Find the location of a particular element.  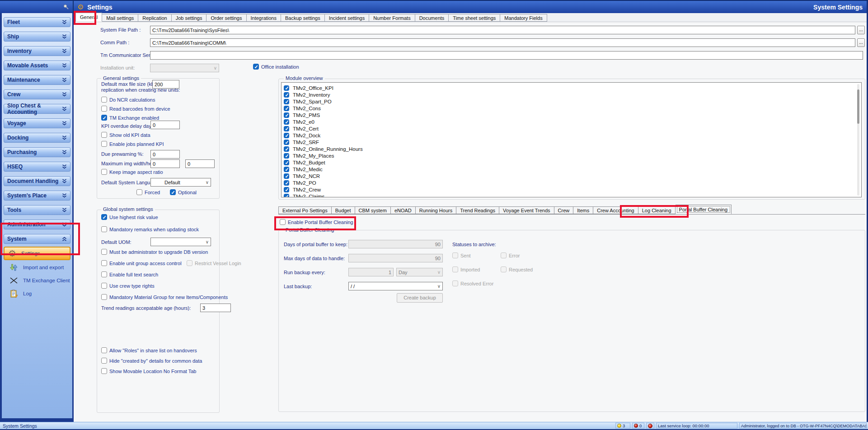

mandatory-material-checkbox is located at coordinates (104, 297).